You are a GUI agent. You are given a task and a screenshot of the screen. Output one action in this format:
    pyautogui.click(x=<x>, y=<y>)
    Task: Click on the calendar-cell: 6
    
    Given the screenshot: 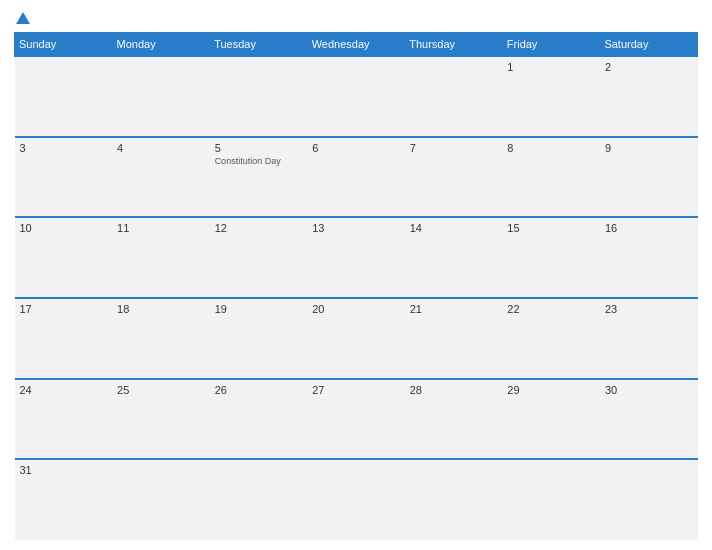 What is the action you would take?
    pyautogui.click(x=356, y=178)
    